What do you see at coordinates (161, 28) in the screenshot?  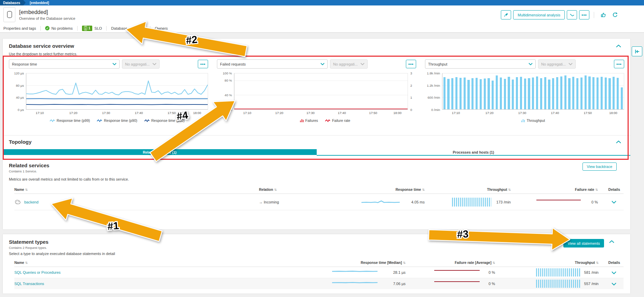 I see `tab-owners: Owners` at bounding box center [161, 28].